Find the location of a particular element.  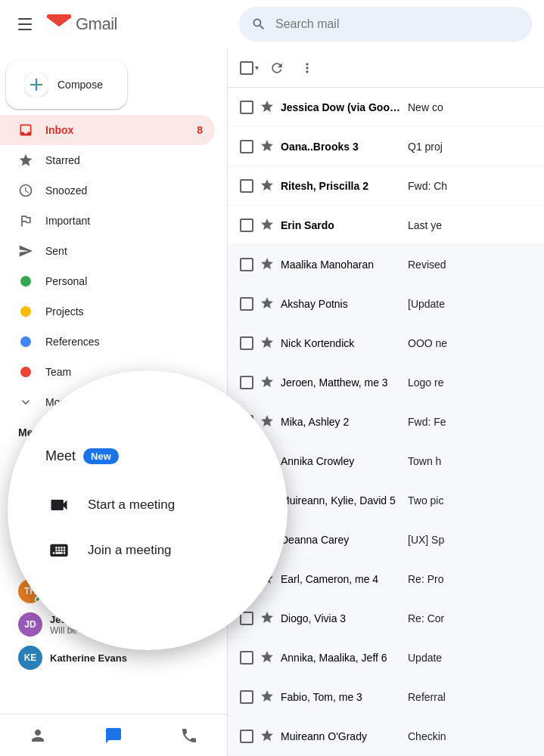

sidebar-item-projects: Projects is located at coordinates (107, 311).